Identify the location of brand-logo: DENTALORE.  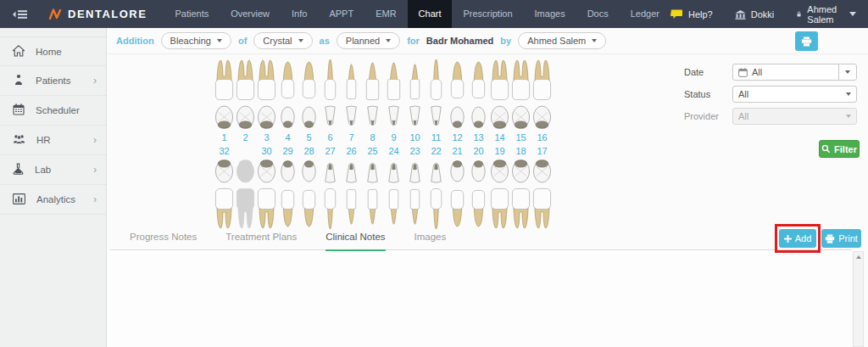
(97, 14).